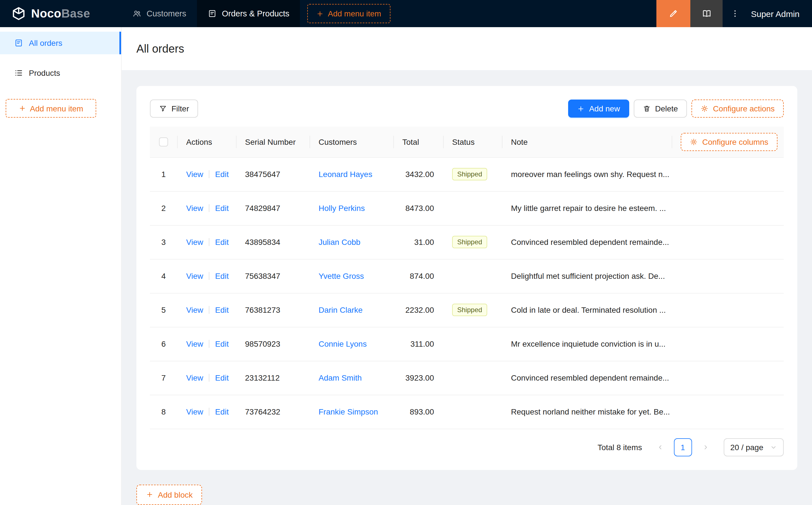  What do you see at coordinates (164, 142) in the screenshot?
I see `select-all-checkbox` at bounding box center [164, 142].